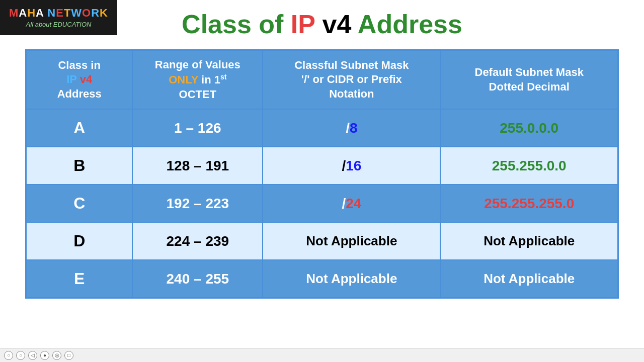 The width and height of the screenshot is (644, 362). Describe the element at coordinates (197, 166) in the screenshot. I see `range-b: 128 – 191` at that location.